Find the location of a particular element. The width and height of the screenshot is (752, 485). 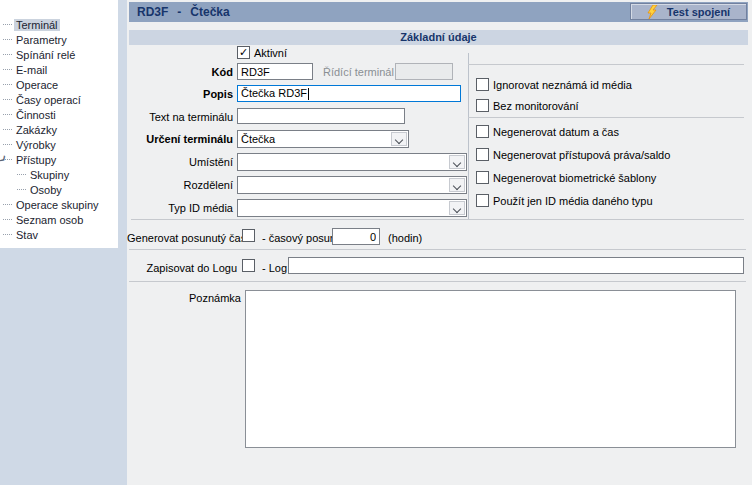

poznamka-label: Poznámka is located at coordinates (184, 298).